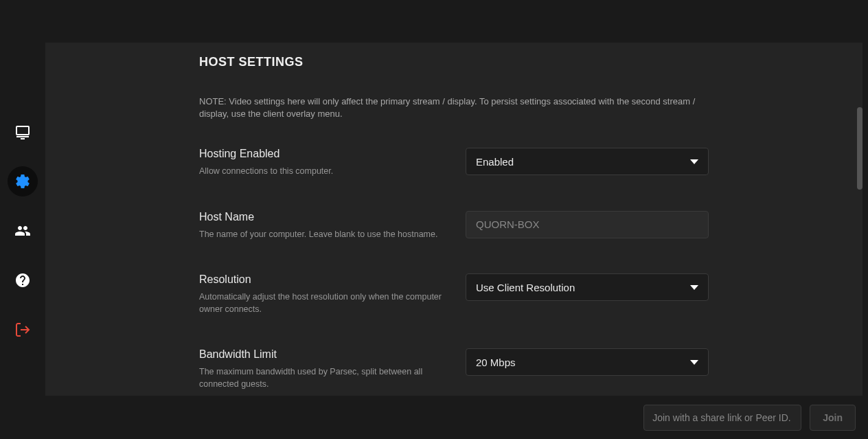  What do you see at coordinates (722, 418) in the screenshot?
I see `join-input` at bounding box center [722, 418].